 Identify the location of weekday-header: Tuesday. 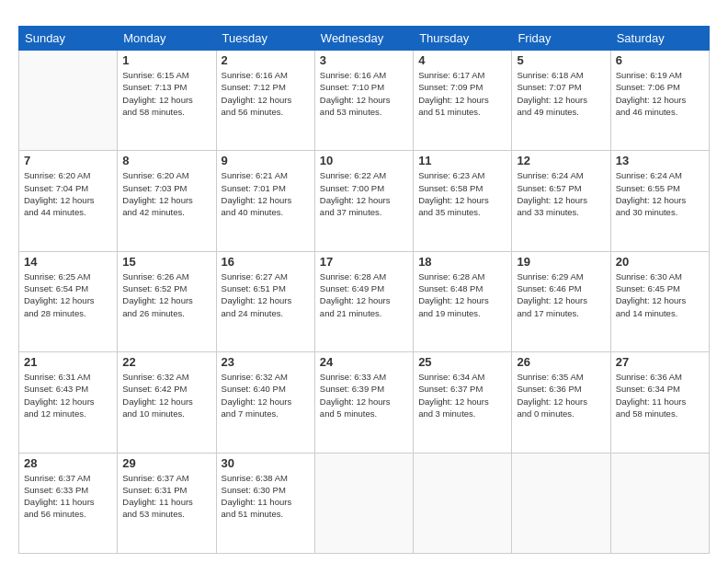
(265, 39).